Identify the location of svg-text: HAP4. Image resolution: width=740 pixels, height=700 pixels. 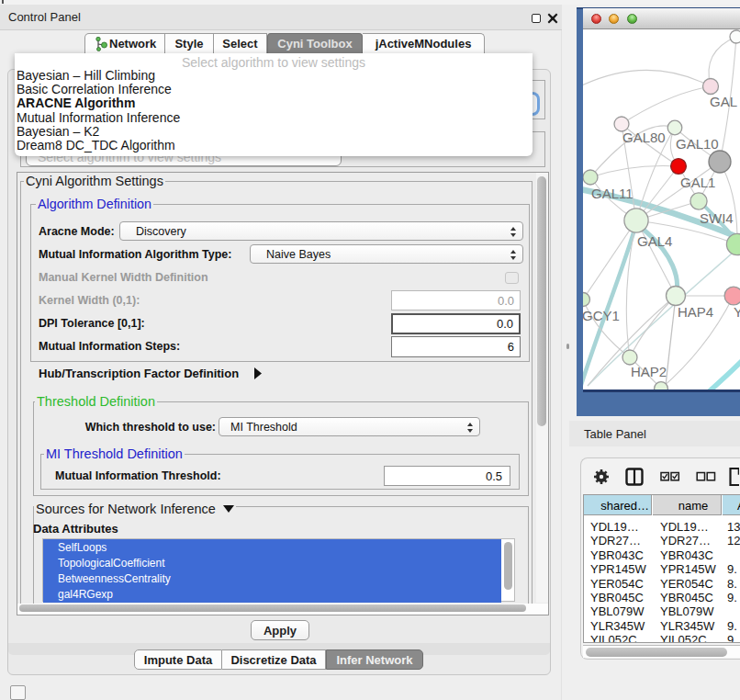
(696, 312).